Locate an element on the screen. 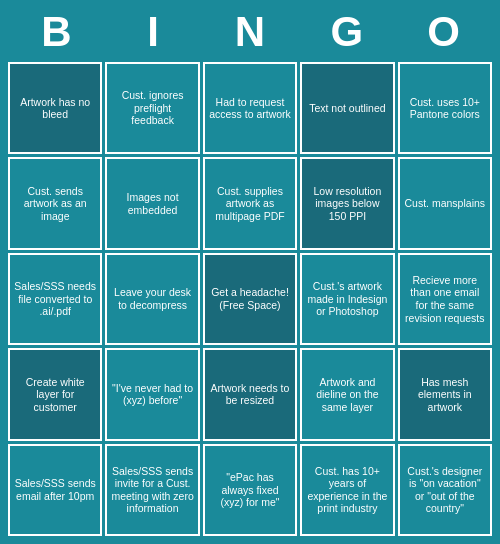  bingo-cell-9: Cust. mansplains is located at coordinates (445, 203).